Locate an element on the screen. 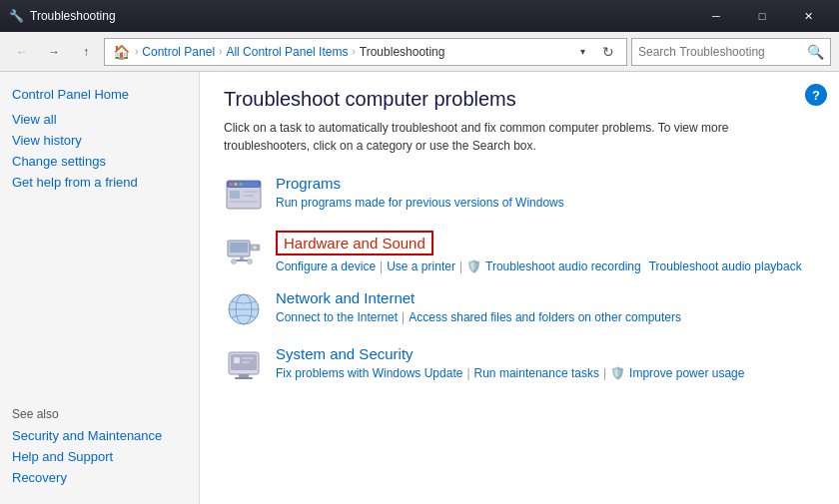 The width and height of the screenshot is (839, 504). sidebar-control-panel-home: Control Panel Home is located at coordinates (100, 94).